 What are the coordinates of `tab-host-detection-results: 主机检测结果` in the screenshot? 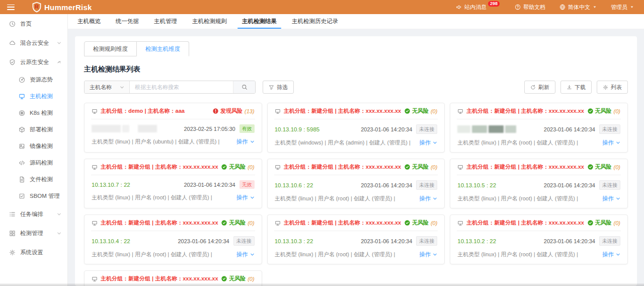 It's located at (260, 21).